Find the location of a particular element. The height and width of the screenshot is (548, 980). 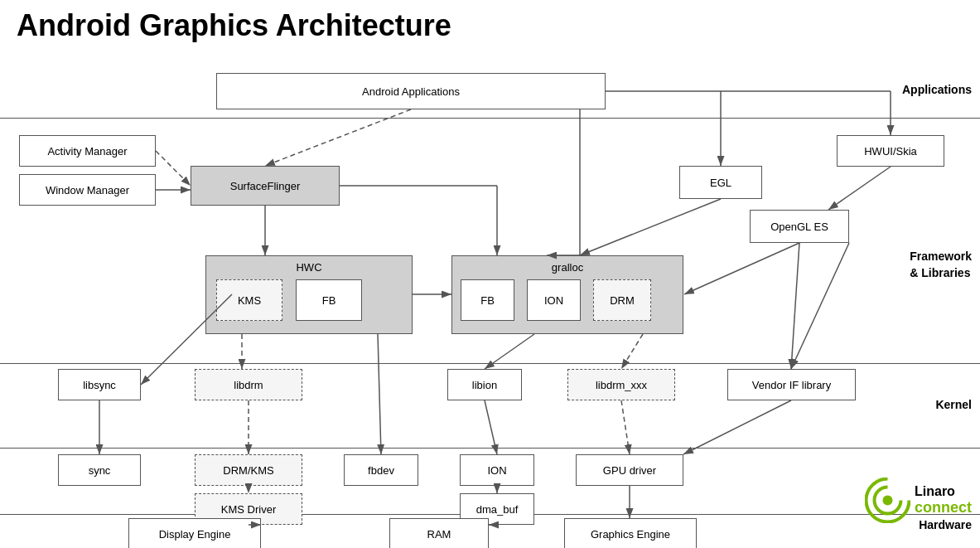

hwc-kms-box: KMS is located at coordinates (249, 300).